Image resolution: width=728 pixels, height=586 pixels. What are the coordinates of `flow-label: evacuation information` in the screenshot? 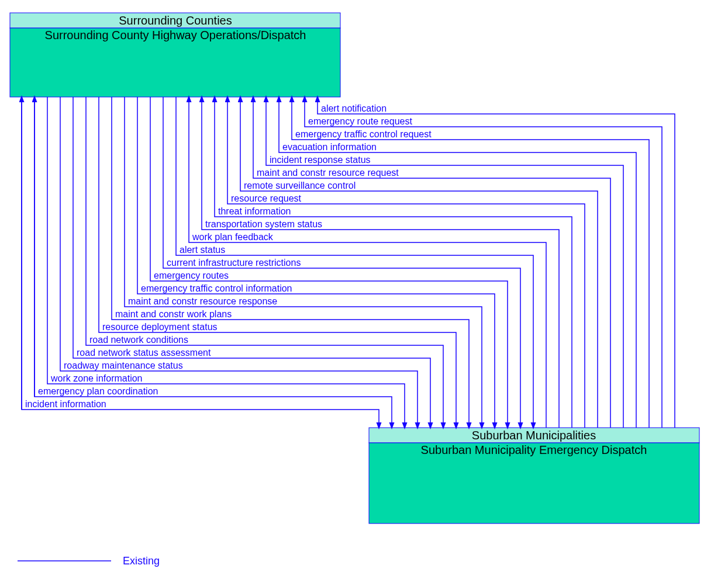 It's located at (330, 147).